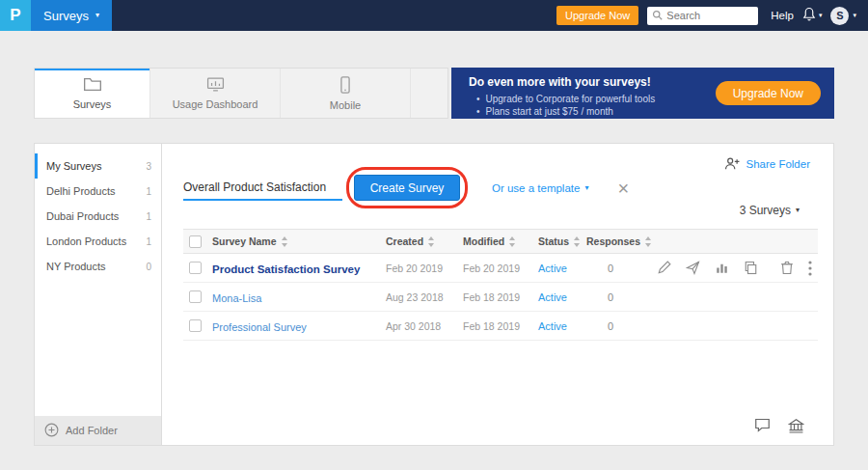 This screenshot has height=470, width=868. What do you see at coordinates (66, 15) in the screenshot?
I see `product-menu-label: Surveys` at bounding box center [66, 15].